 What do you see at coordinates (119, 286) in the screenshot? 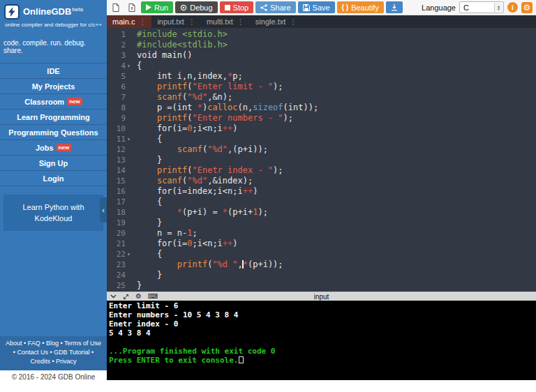
I see `line-number: 25` at bounding box center [119, 286].